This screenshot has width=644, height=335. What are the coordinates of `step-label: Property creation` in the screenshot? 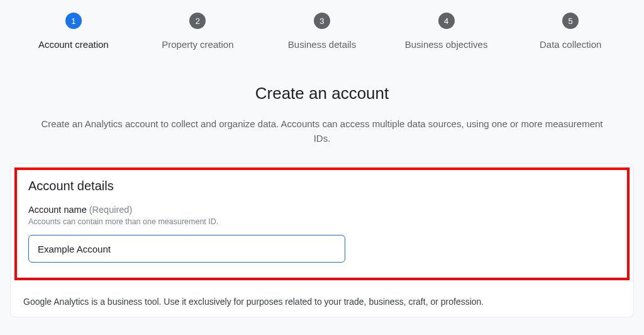 It's located at (197, 44).